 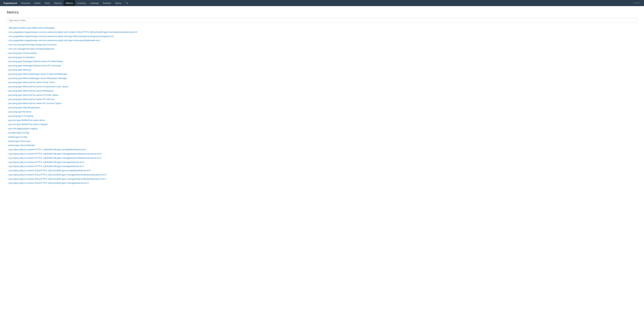 I want to click on metric-link: java.lang:type=MemoryManager,name=CodeCa…, so click(x=38, y=74).